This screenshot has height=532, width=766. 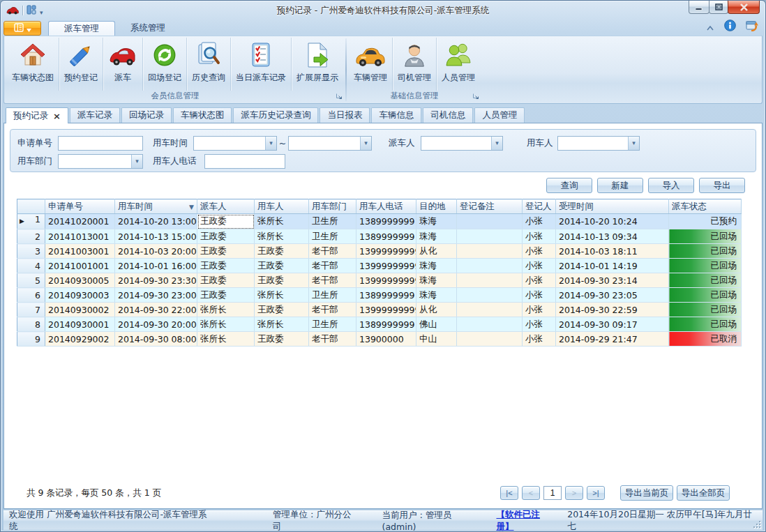 I want to click on grid-cell: 2014-10-01 14:19, so click(x=613, y=266).